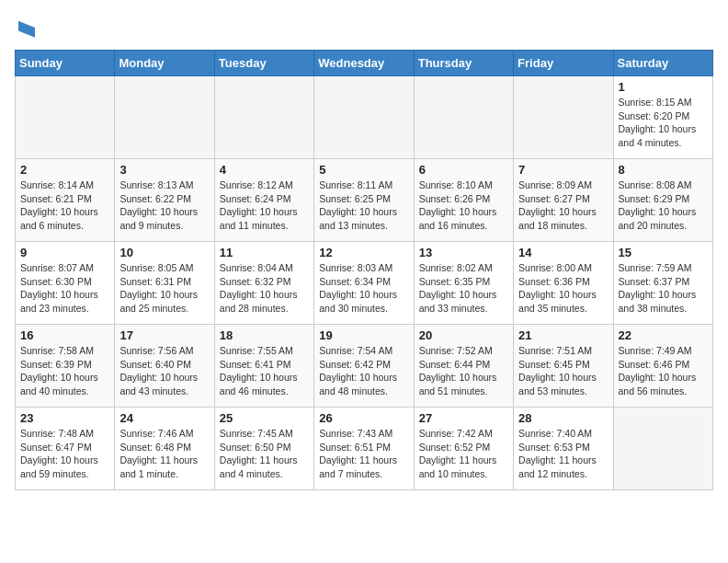 The height and width of the screenshot is (563, 728). What do you see at coordinates (265, 206) in the screenshot?
I see `day-detail: Sunrise: 8:12 AM Sunset: 6:24 PM Dayligh…` at bounding box center [265, 206].